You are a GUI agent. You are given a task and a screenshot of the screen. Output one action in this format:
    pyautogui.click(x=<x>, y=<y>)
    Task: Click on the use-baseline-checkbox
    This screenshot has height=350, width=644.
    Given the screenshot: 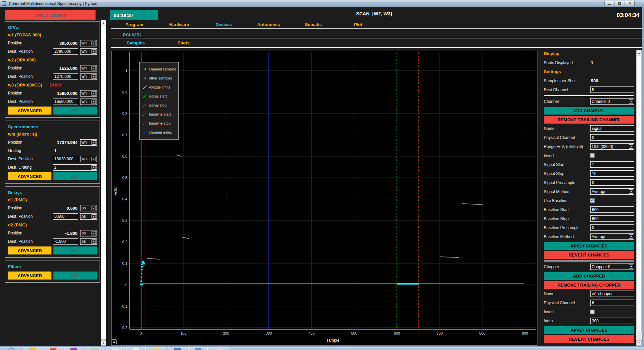 What is the action you would take?
    pyautogui.click(x=593, y=200)
    